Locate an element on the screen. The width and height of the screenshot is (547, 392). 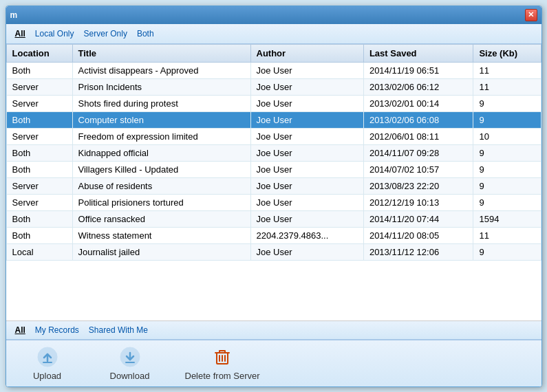
cell-last_saved: 2014/11/19 06:51 is located at coordinates (418, 70).